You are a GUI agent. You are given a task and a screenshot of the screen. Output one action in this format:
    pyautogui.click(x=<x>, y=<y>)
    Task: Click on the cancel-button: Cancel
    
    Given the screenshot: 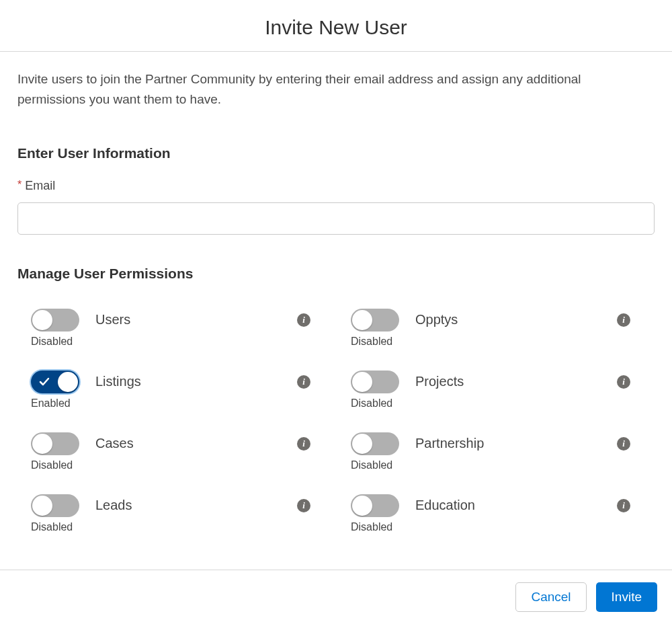 What is the action you would take?
    pyautogui.click(x=551, y=597)
    